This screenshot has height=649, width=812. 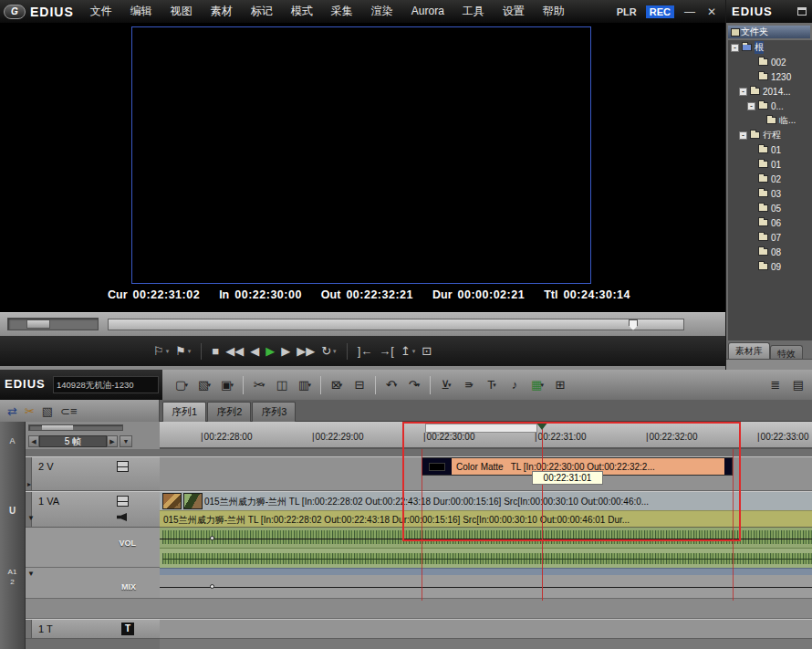 What do you see at coordinates (749, 351) in the screenshot?
I see `bin-tab: 素材库` at bounding box center [749, 351].